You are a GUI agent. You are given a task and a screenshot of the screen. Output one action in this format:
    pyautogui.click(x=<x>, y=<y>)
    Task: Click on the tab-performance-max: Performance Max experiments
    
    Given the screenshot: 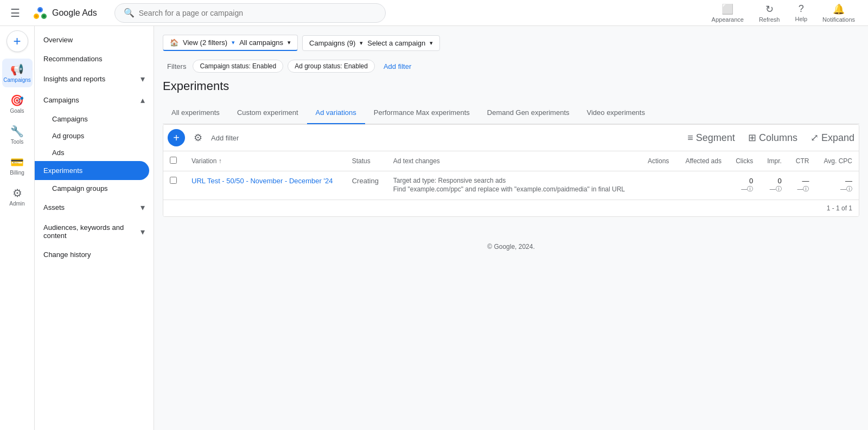 What is the action you would take?
    pyautogui.click(x=422, y=113)
    